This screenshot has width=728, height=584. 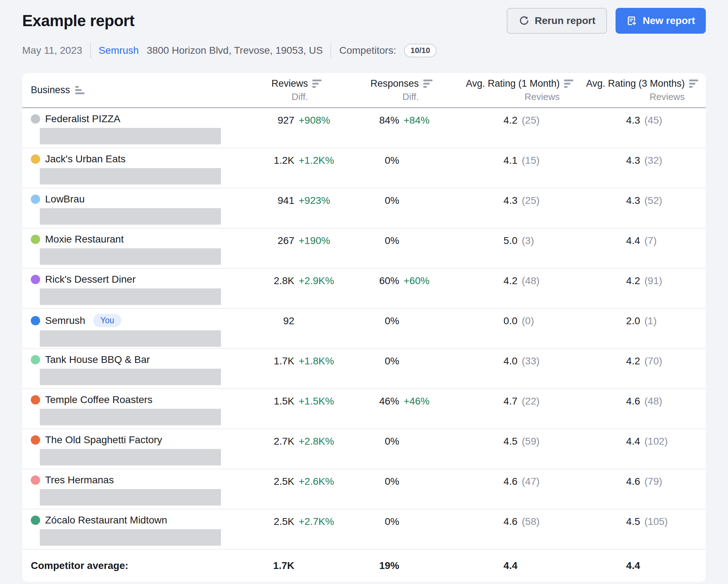 I want to click on business-name: Semrush, so click(x=65, y=321).